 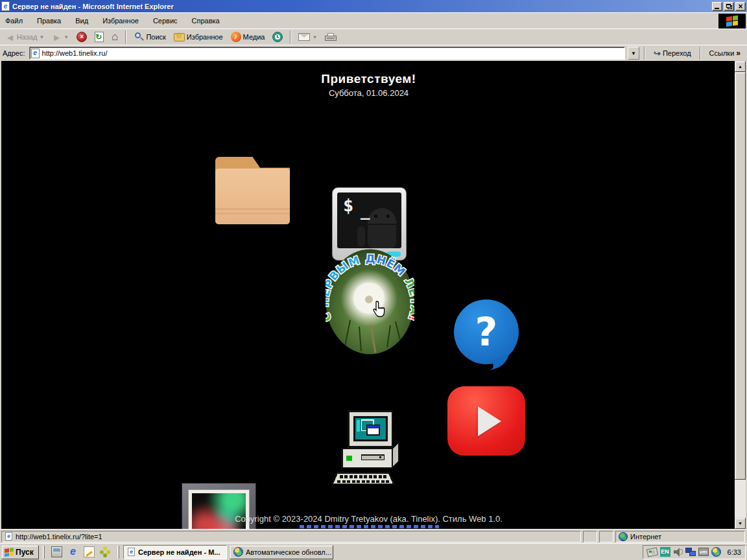 I want to click on back-label: Назад, so click(x=27, y=37).